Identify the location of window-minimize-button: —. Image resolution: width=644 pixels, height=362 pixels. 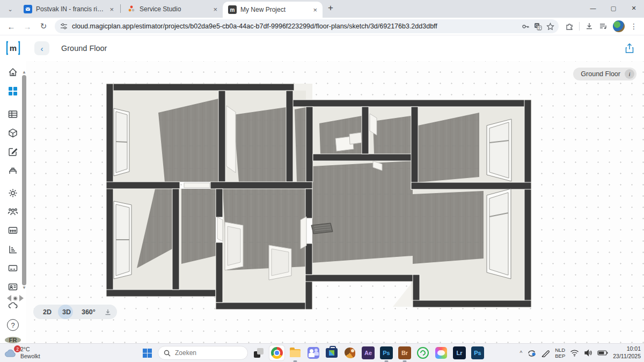
(593, 8).